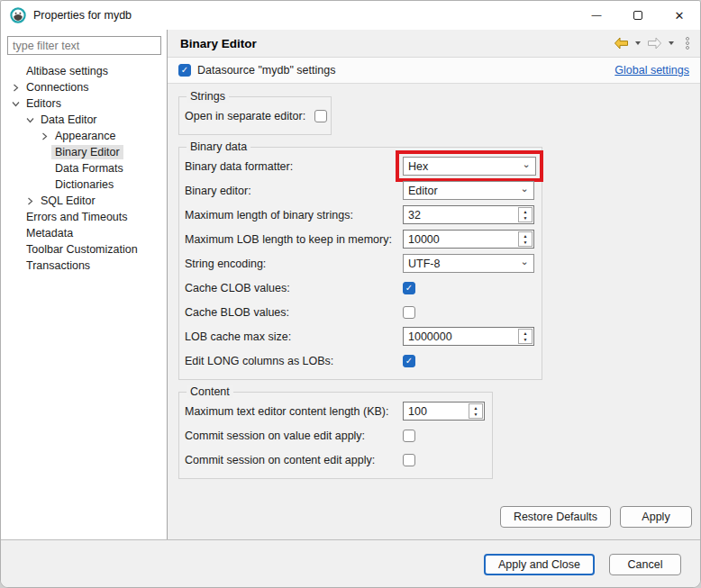 Image resolution: width=701 pixels, height=588 pixels. What do you see at coordinates (294, 361) in the screenshot?
I see `edit-long-columns-as-lobs-label: Edit LONG columns as LOBs:` at bounding box center [294, 361].